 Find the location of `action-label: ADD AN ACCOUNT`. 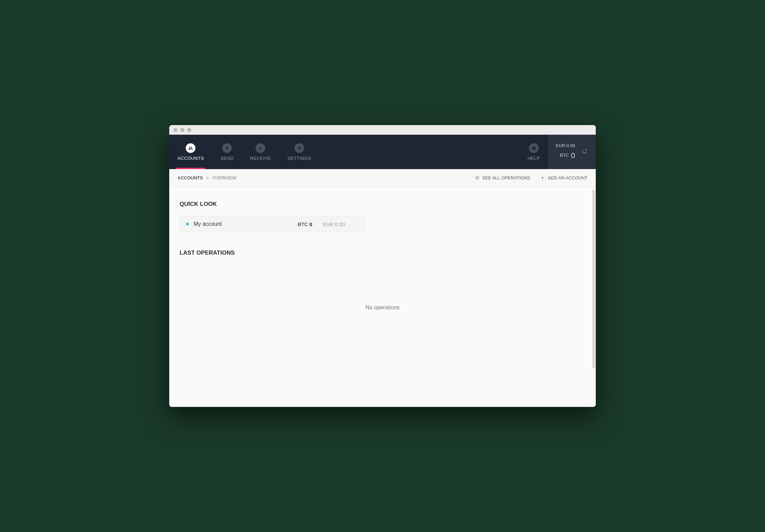

action-label: ADD AN ACCOUNT is located at coordinates (568, 178).